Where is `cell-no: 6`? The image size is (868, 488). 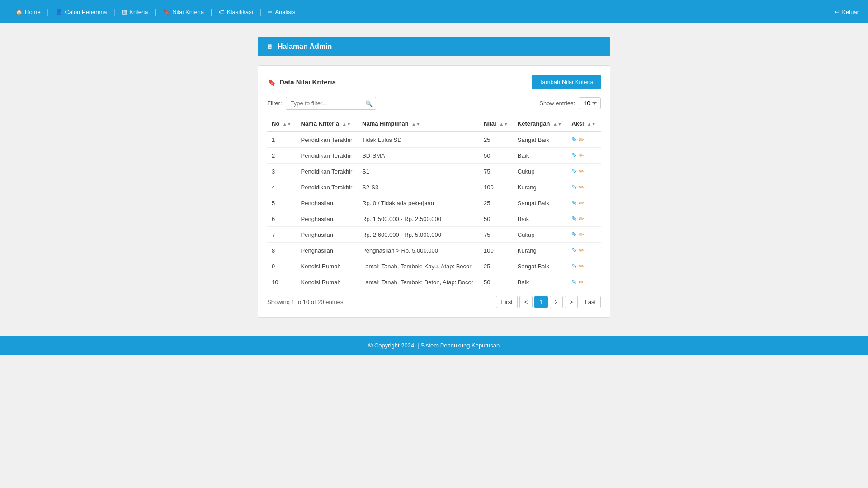
cell-no: 6 is located at coordinates (282, 219).